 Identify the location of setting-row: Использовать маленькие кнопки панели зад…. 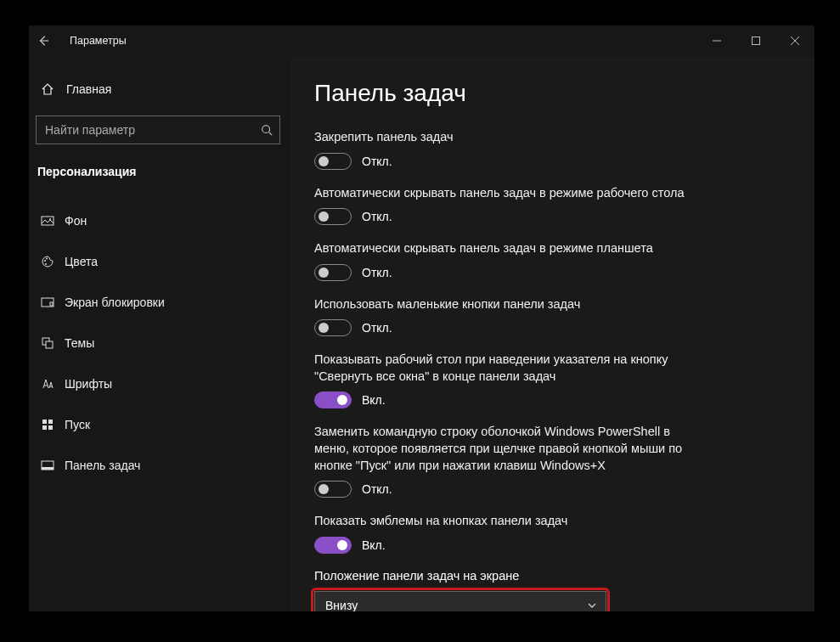
(555, 317).